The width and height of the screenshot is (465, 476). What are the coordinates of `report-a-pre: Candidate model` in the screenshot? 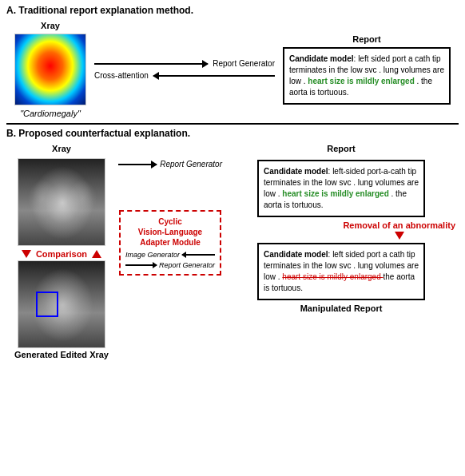 It's located at (321, 59).